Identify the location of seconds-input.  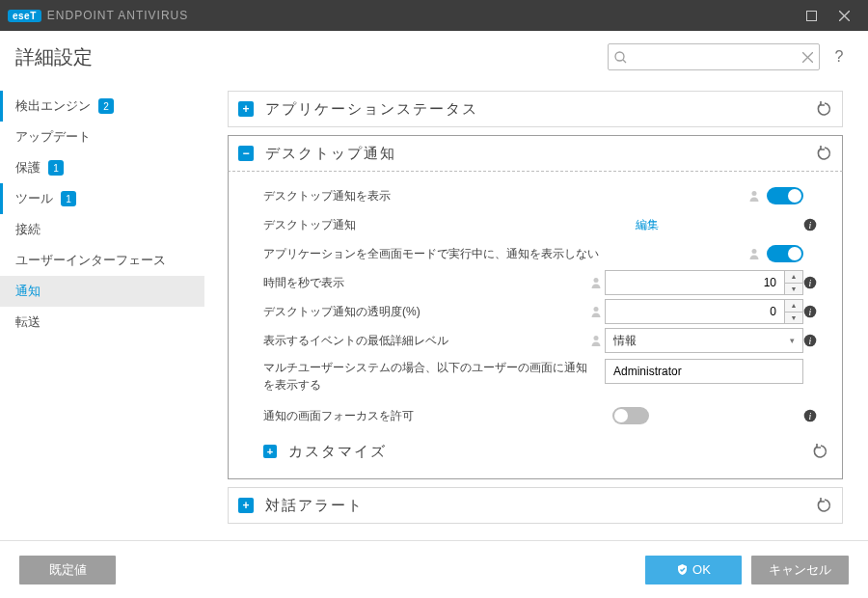
(694, 283).